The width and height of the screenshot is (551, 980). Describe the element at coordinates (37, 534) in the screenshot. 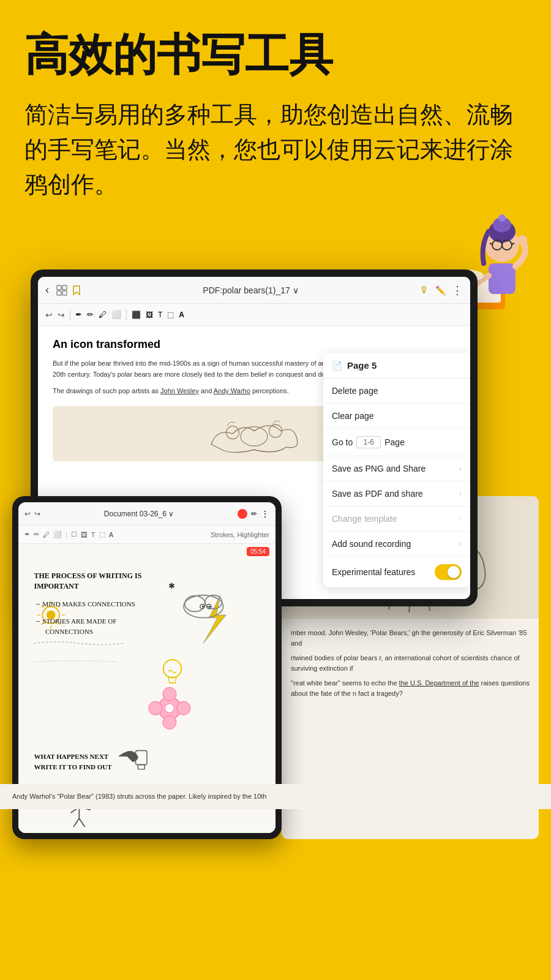

I see `sm-pencil: ✏` at that location.